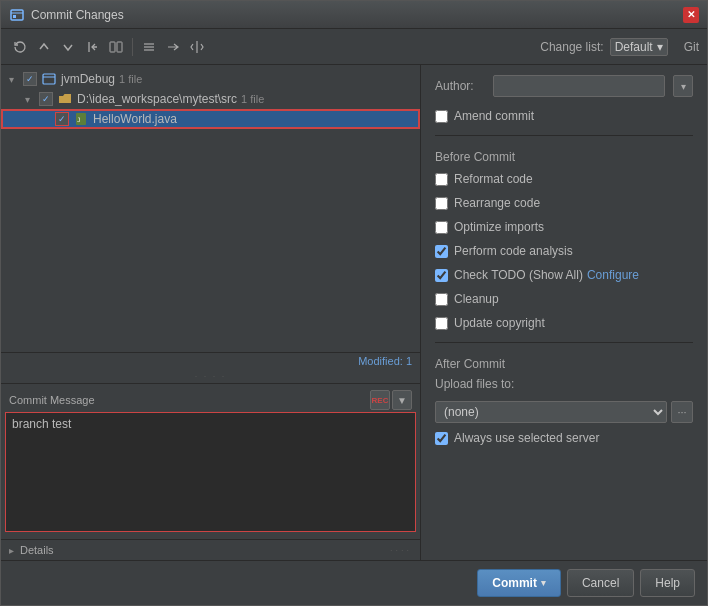 This screenshot has height=606, width=708. I want to click on author-row: Author: ▾, so click(564, 86).